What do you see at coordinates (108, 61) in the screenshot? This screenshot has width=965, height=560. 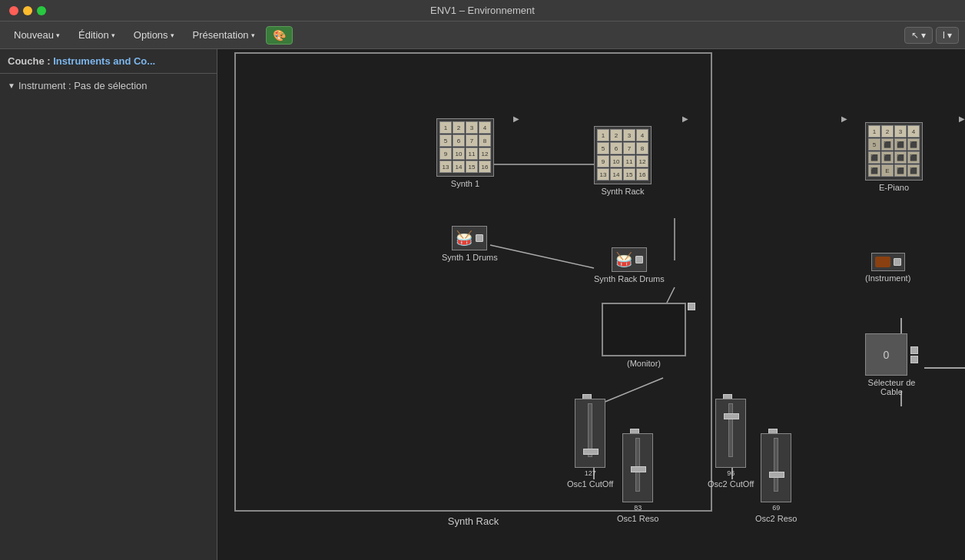 I see `couche-selector: Couche : Instruments and Co...` at bounding box center [108, 61].